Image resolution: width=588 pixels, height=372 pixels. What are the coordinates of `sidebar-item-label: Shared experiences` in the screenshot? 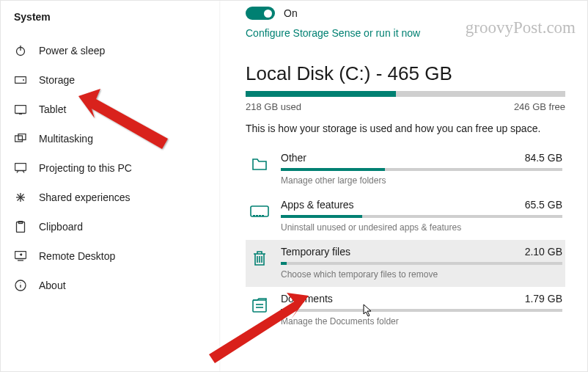 It's located at (85, 197).